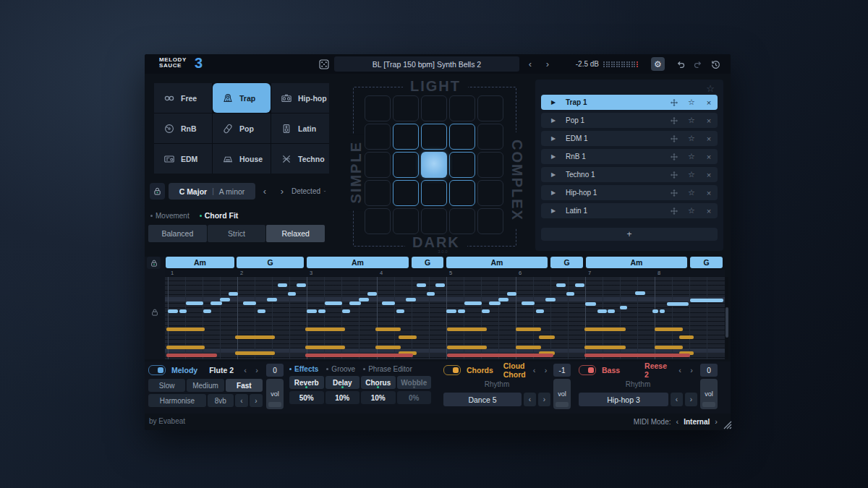  Describe the element at coordinates (434, 193) in the screenshot. I see `xy-cell-r3c2` at that location.